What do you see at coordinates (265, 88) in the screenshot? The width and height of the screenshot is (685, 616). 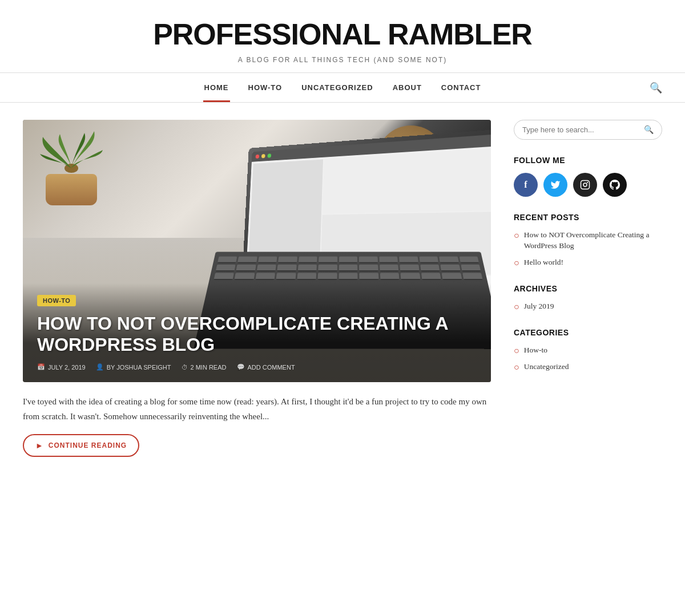 I see `nav-item-howto: HOW-TO` at bounding box center [265, 88].